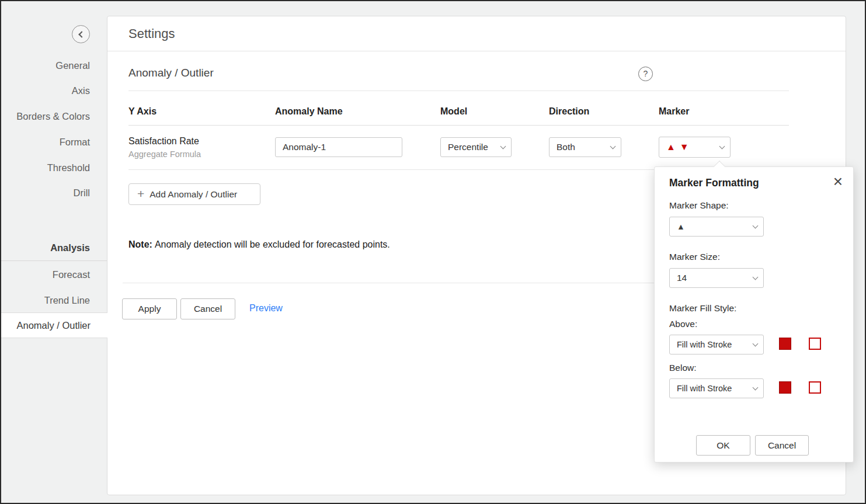  I want to click on fill-style-below-select: Fill with Stroke, so click(717, 388).